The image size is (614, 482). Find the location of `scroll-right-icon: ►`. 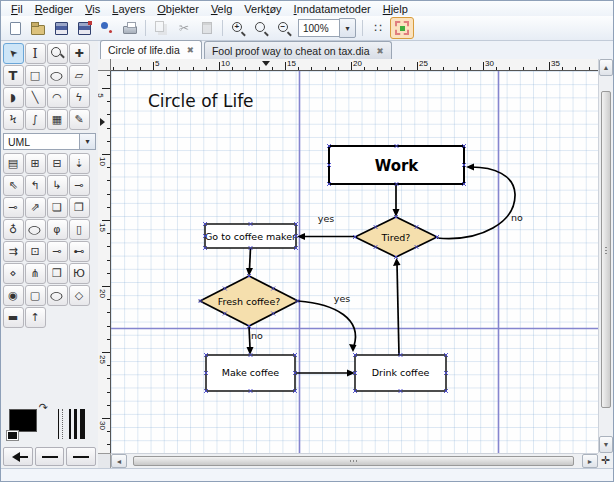

scroll-right-icon: ► is located at coordinates (590, 461).